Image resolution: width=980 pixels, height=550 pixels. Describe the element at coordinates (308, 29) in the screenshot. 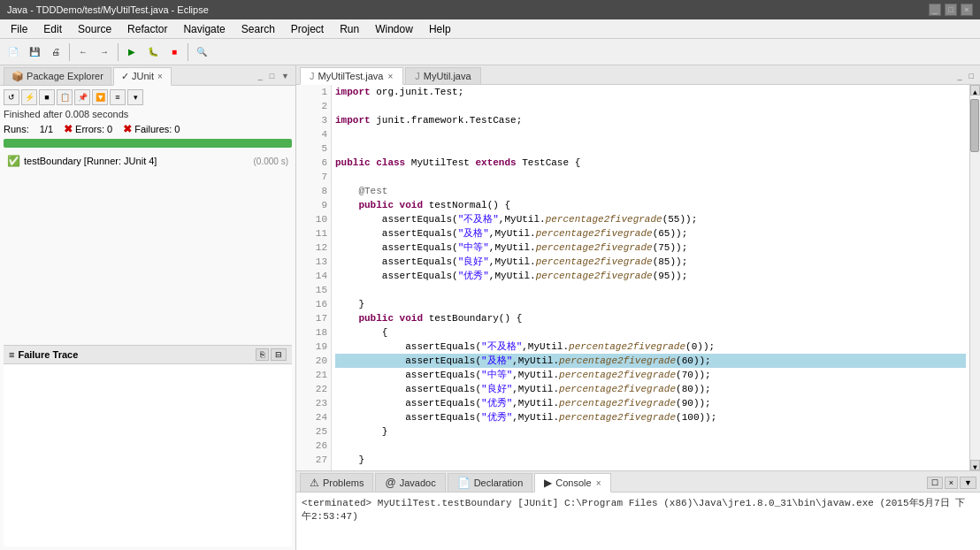

I see `menu-project: Project` at that location.